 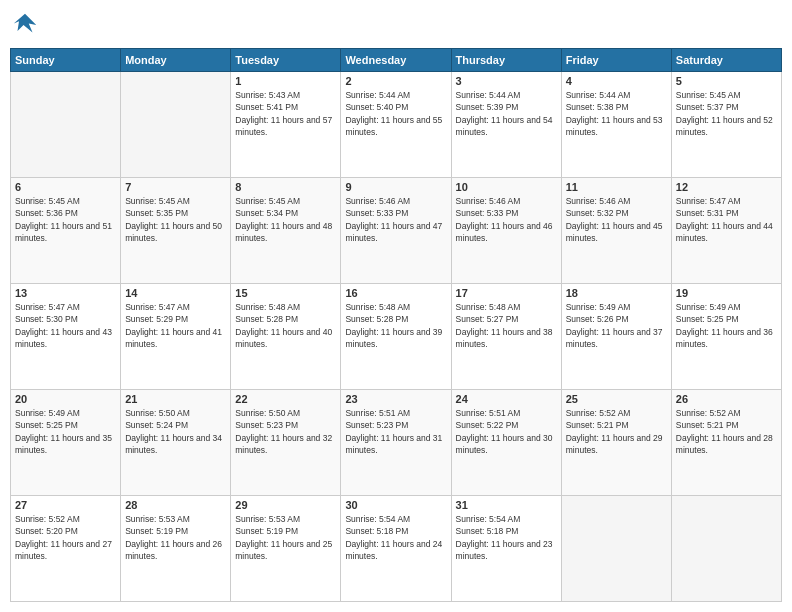 What do you see at coordinates (616, 125) in the screenshot?
I see `day-cell: 4Sunrise: 5:44 AM Sunset: 5:38 PM Daylig…` at bounding box center [616, 125].